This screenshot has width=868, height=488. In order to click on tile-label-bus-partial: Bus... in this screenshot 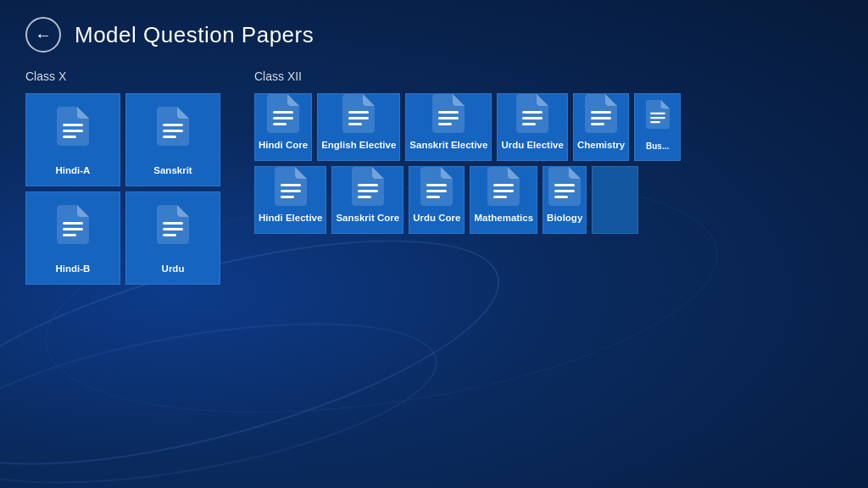, I will do `click(658, 147)`.